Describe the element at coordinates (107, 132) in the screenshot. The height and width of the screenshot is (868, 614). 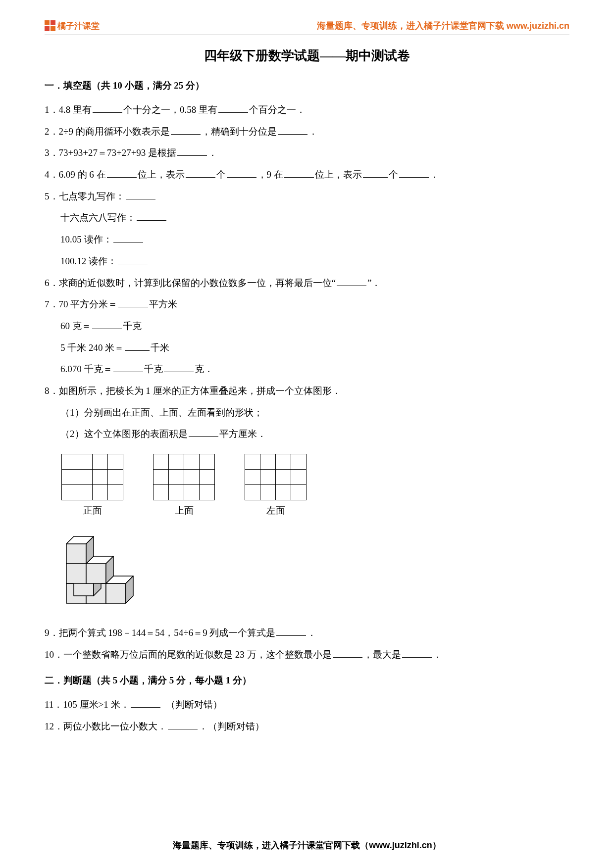
I see `q2-text-a: 2．2÷9 的商用循环小数表示是` at that location.